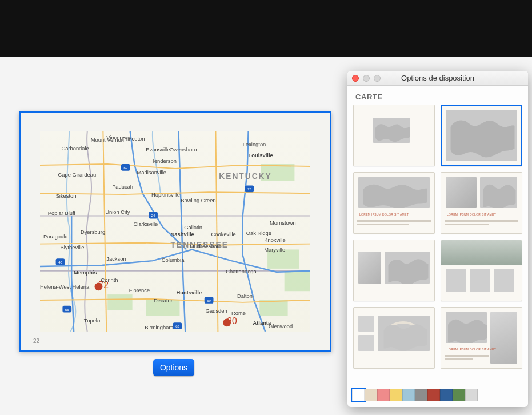 This screenshot has height=415, width=532. Describe the element at coordinates (56, 237) in the screenshot. I see `svg-text: Paragould` at that location.